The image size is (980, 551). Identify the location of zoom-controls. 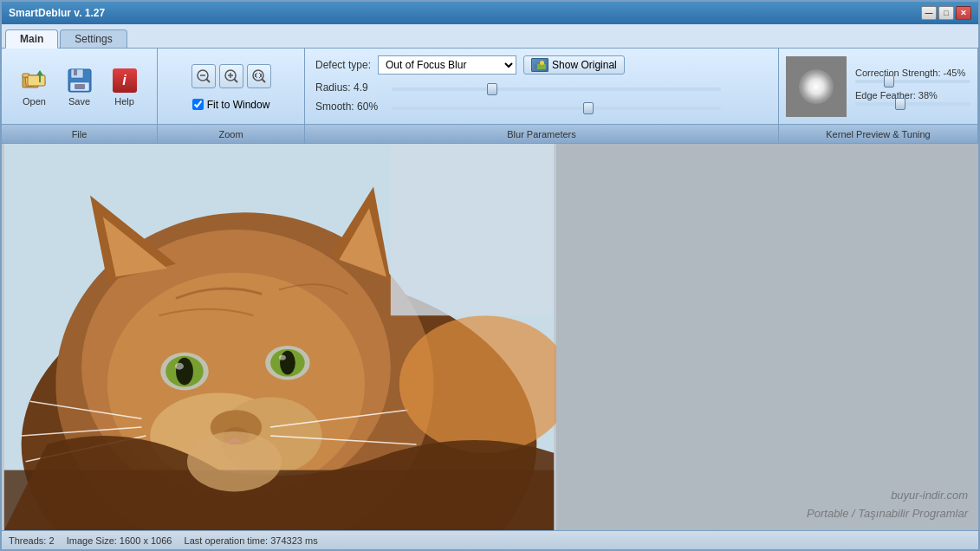
(231, 76).